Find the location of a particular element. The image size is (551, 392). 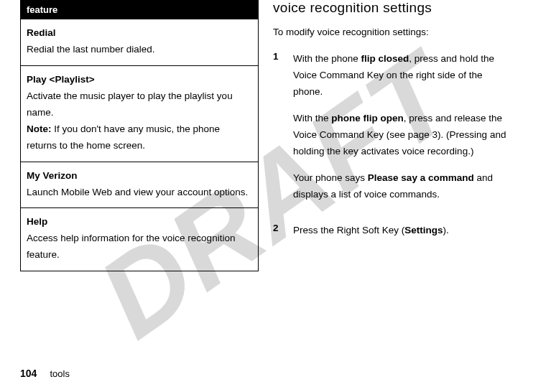

section-heading: voice recognition settings is located at coordinates (392, 8).